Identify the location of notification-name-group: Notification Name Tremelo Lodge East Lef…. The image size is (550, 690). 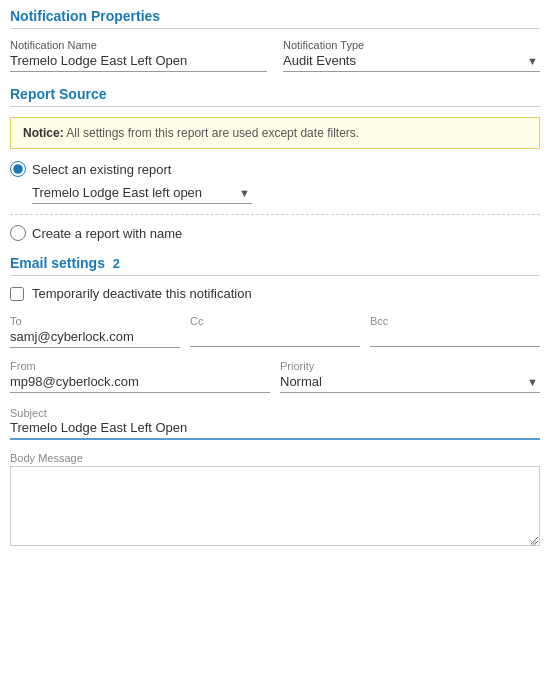
(138, 56).